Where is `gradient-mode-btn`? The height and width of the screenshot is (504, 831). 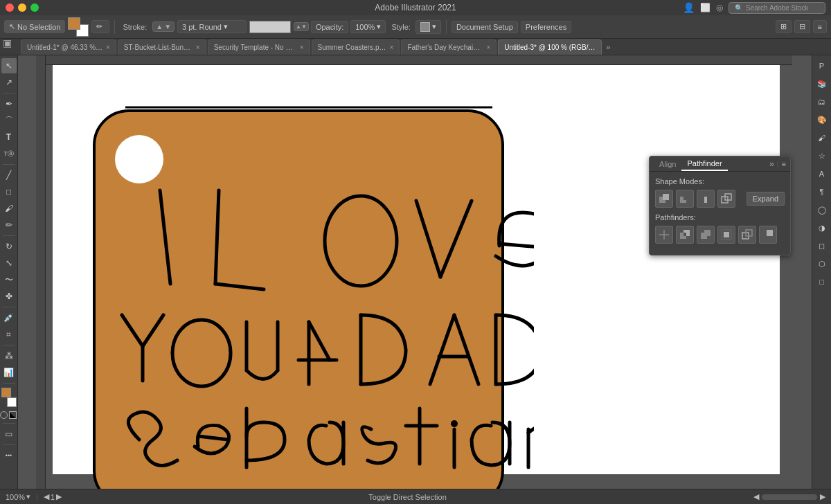 gradient-mode-btn is located at coordinates (12, 415).